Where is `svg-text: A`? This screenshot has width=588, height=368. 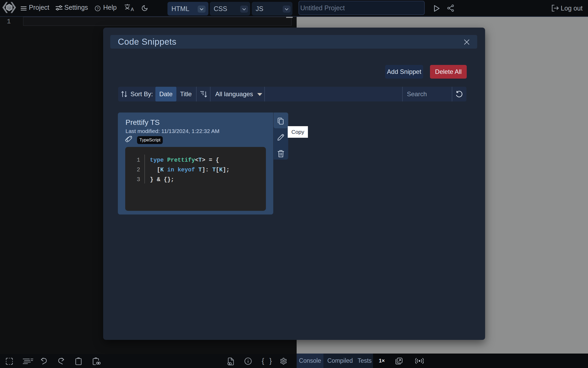
svg-text: A is located at coordinates (132, 9).